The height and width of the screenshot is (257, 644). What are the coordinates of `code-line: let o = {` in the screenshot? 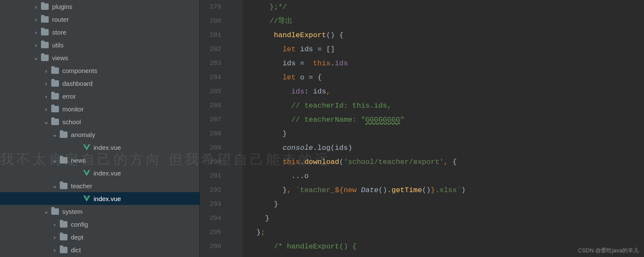 It's located at (446, 78).